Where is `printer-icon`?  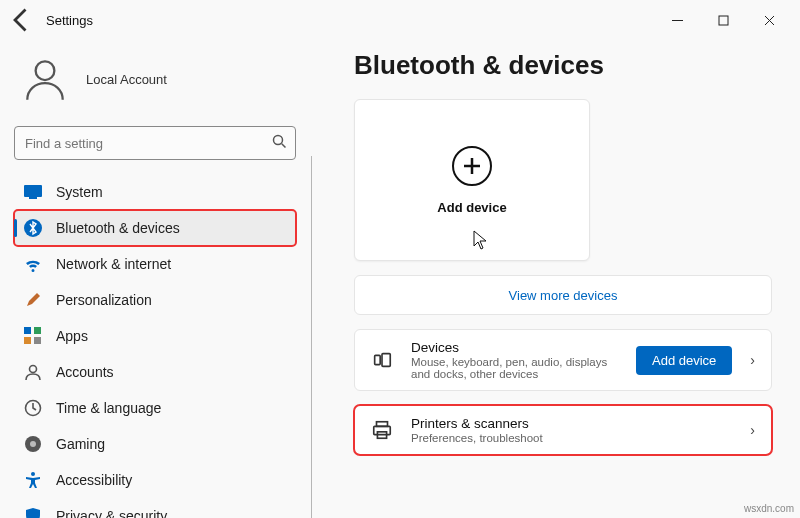 printer-icon is located at coordinates (382, 430).